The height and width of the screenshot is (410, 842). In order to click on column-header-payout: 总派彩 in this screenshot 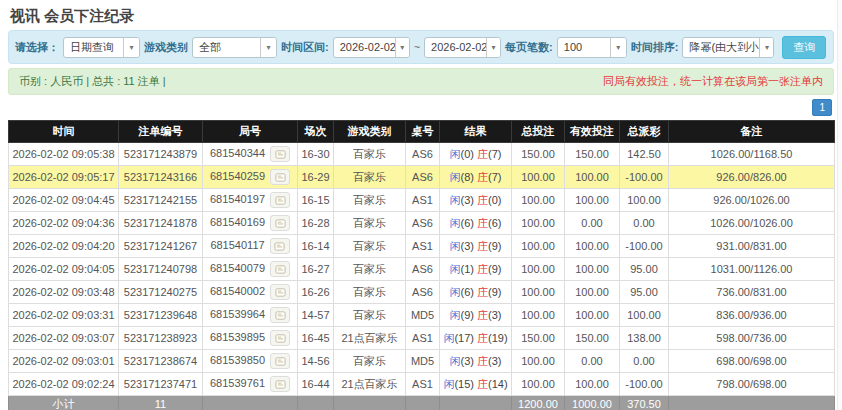, I will do `click(644, 132)`.